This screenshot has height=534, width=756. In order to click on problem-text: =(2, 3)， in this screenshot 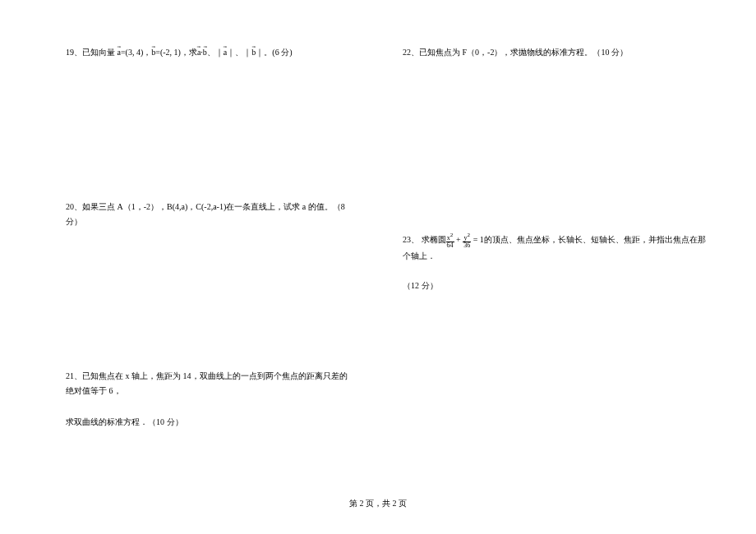, I will do `click(136, 53)`.